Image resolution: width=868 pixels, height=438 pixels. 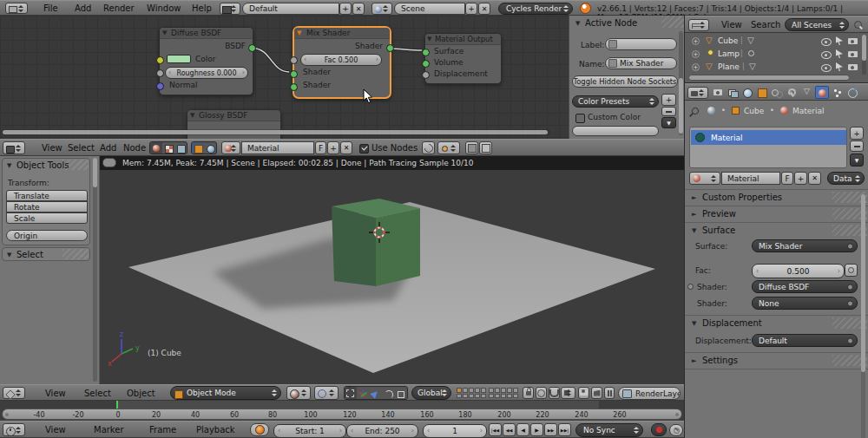 I want to click on outliner-row-plane: + ▽ Plane | ▽, so click(x=776, y=68).